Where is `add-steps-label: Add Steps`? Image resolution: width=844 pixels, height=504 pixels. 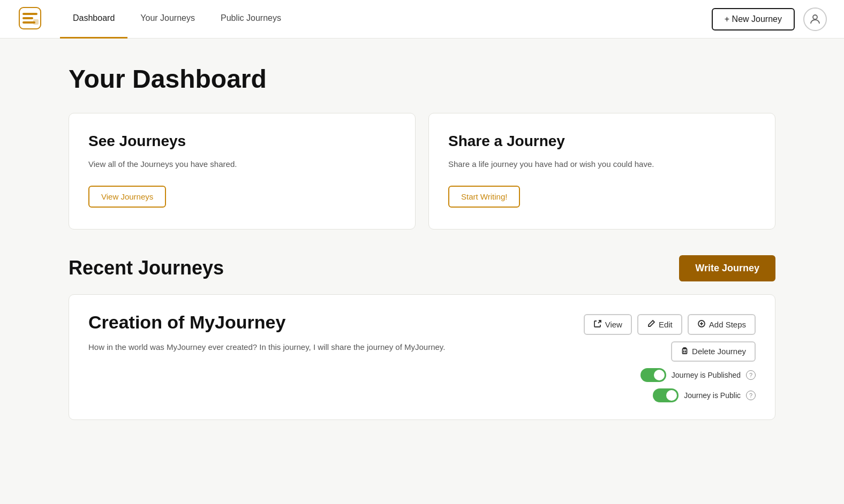 add-steps-label: Add Steps is located at coordinates (727, 324).